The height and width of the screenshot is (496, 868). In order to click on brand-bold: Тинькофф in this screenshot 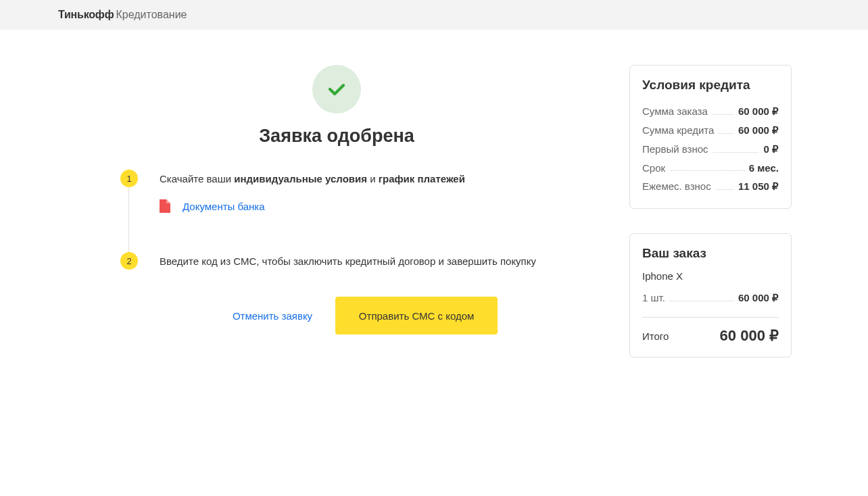, I will do `click(86, 15)`.